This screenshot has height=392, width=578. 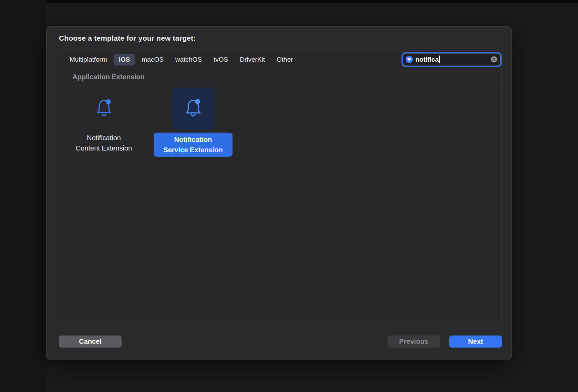 I want to click on tab-tvos: tvOS, so click(x=221, y=60).